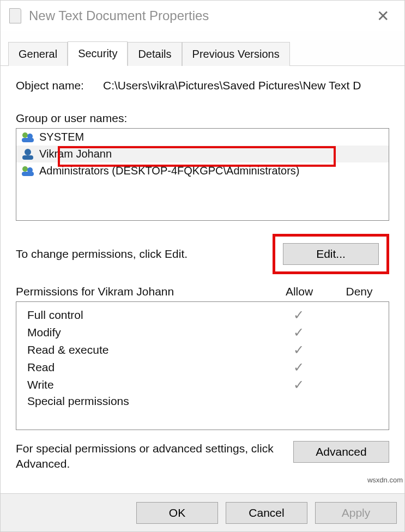  I want to click on permission-row: Full control ✓, so click(203, 315).